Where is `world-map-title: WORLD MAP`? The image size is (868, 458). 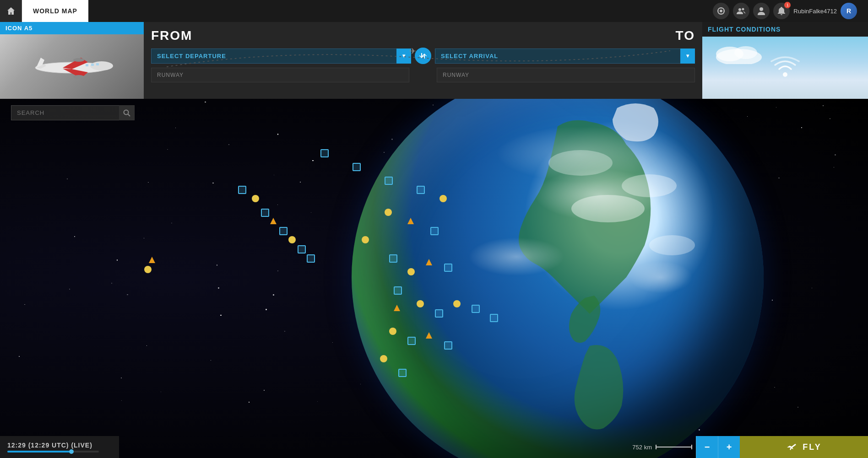
world-map-title: WORLD MAP is located at coordinates (55, 11).